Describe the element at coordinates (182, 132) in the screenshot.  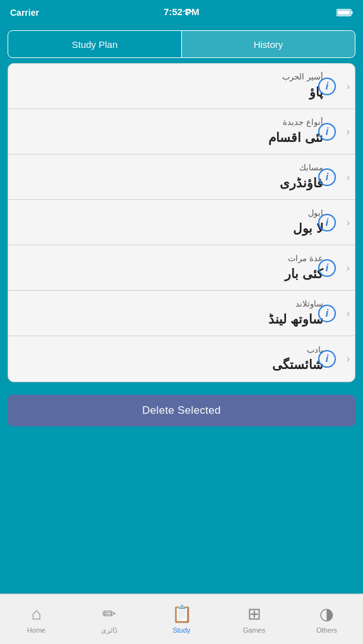
I see `list-item: أنواع جديدةنئی اقسامi›` at that location.